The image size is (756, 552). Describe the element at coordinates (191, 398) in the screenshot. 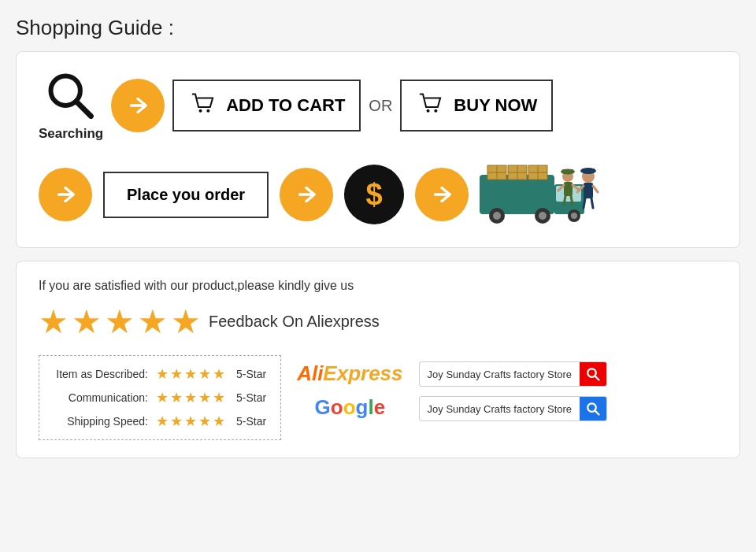

I see `stars-communication: ★ ★ ★ ★ ★` at that location.